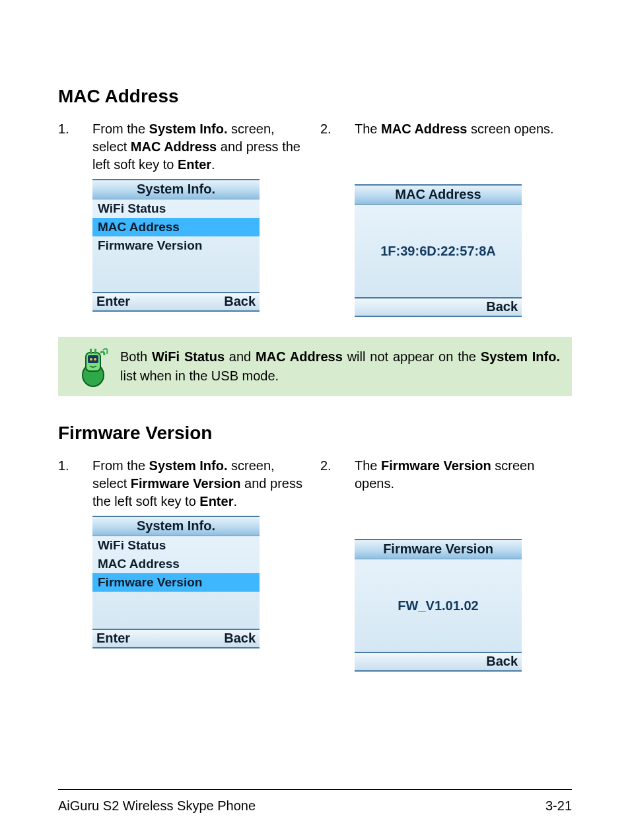 The width and height of the screenshot is (630, 840). What do you see at coordinates (438, 606) in the screenshot?
I see `phone-body: FW_V1.01.02` at bounding box center [438, 606].